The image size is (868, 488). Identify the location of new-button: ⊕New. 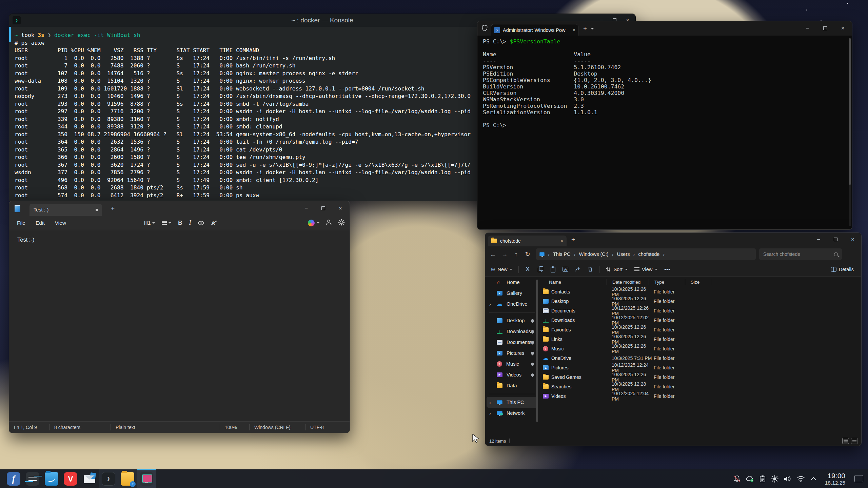
(501, 269).